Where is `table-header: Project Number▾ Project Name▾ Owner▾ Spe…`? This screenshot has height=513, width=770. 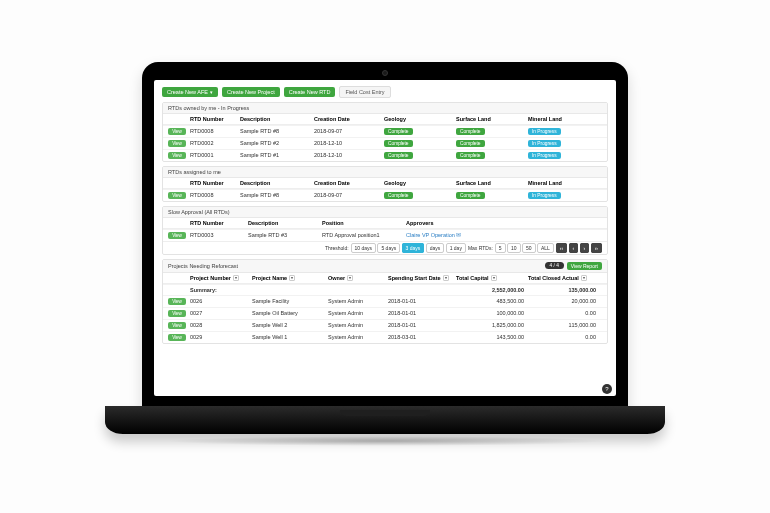 table-header: Project Number▾ Project Name▾ Owner▾ Spe… is located at coordinates (385, 278).